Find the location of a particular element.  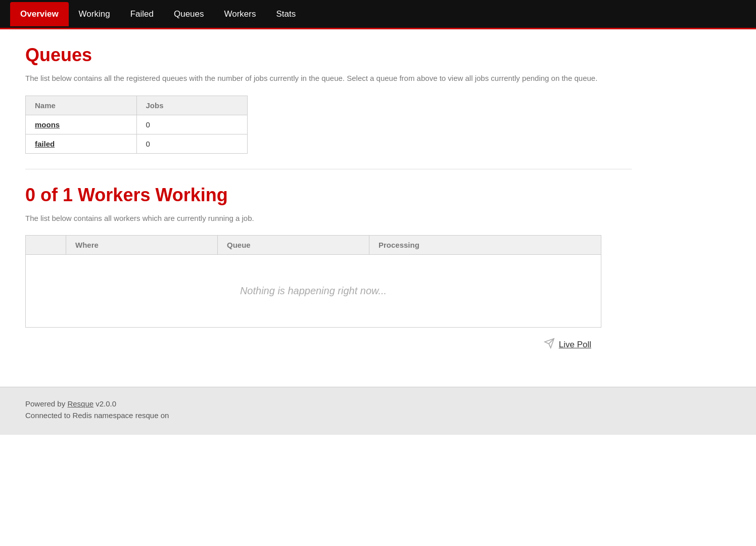

queue-row-moons: moons 0 is located at coordinates (136, 124).